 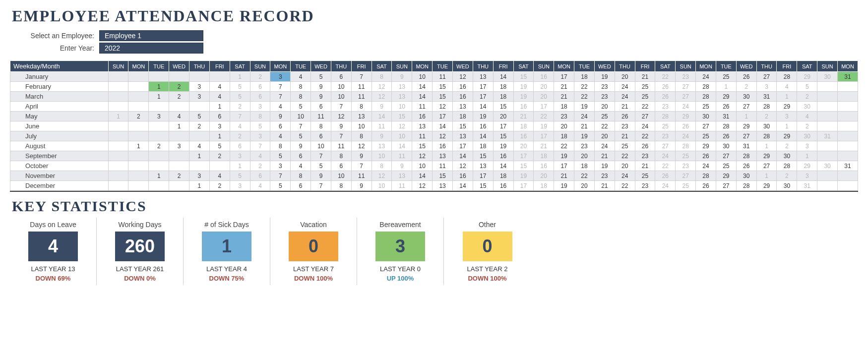 What do you see at coordinates (848, 77) in the screenshot?
I see `day-cell: 31` at bounding box center [848, 77].